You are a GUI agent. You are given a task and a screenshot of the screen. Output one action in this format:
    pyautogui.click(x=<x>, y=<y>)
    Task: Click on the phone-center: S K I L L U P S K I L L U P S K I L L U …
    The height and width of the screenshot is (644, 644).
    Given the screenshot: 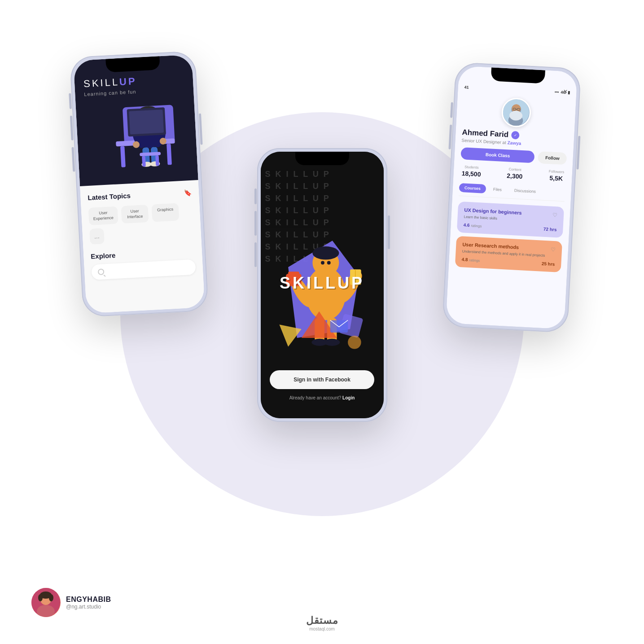 What is the action you would take?
    pyautogui.click(x=322, y=285)
    